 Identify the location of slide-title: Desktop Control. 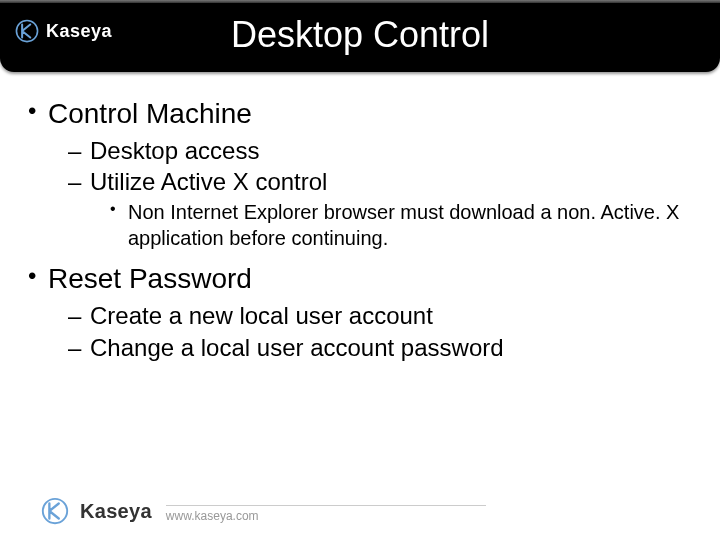
(360, 35).